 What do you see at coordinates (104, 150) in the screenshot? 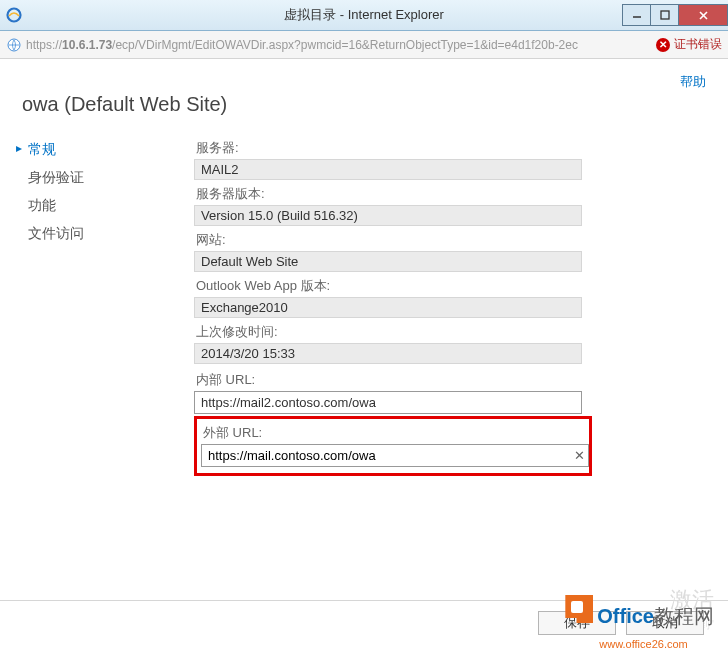
I see `sidebar-item-general: 常规` at bounding box center [104, 150].